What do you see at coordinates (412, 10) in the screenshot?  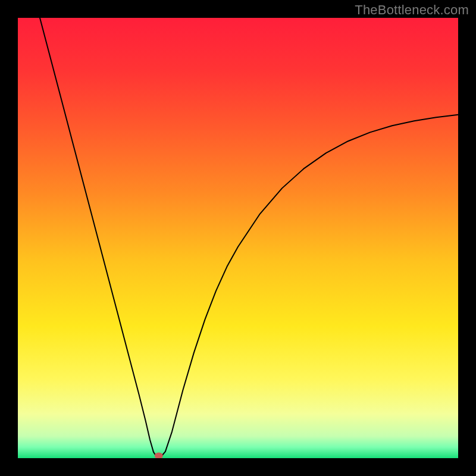 I see `watermark-text: TheBottleneck.com` at bounding box center [412, 10].